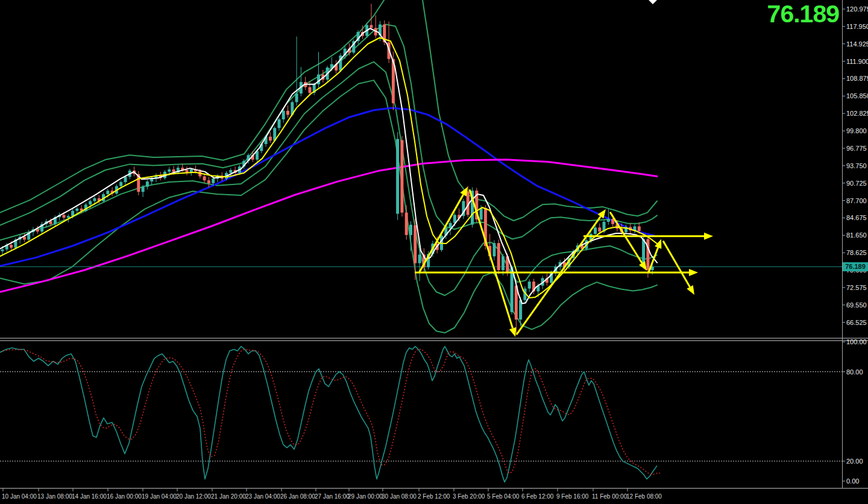 The width and height of the screenshot is (868, 504). What do you see at coordinates (332, 497) in the screenshot?
I see `time-axis-label: 27 Jan 16:00` at bounding box center [332, 497].